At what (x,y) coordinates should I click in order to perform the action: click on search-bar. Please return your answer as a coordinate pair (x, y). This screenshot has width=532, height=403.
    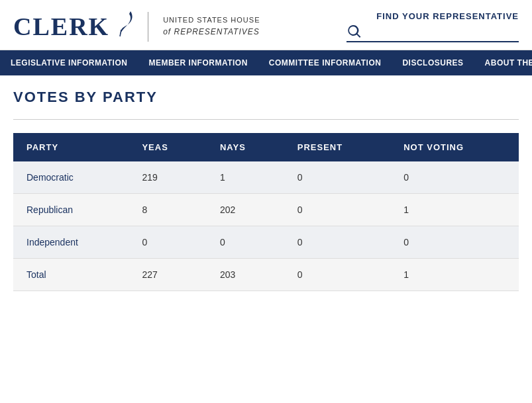
    Looking at the image, I should click on (433, 33).